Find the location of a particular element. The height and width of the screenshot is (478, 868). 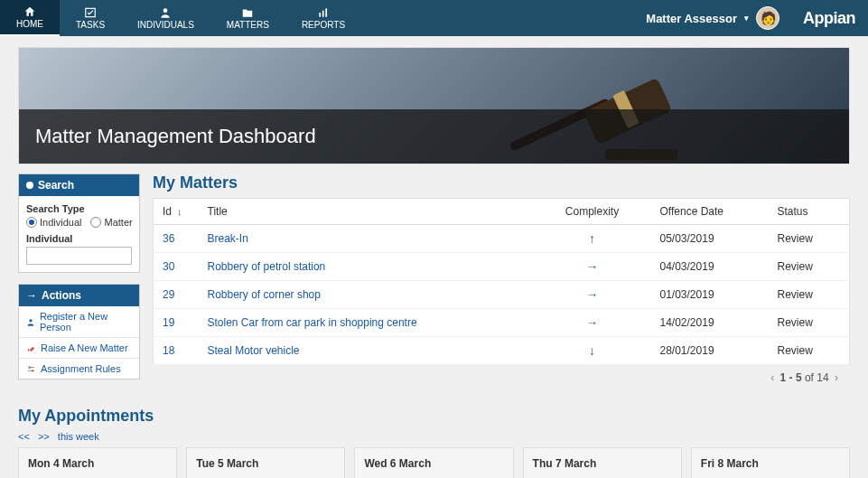

appointments-nav: << >> this week is located at coordinates (434, 436).